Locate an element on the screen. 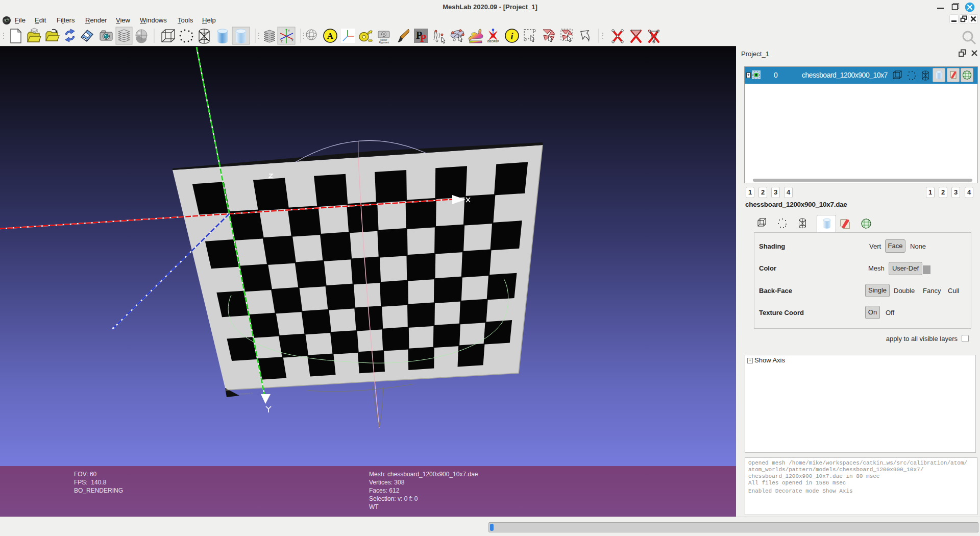  svg-text: Z is located at coordinates (282, 41).